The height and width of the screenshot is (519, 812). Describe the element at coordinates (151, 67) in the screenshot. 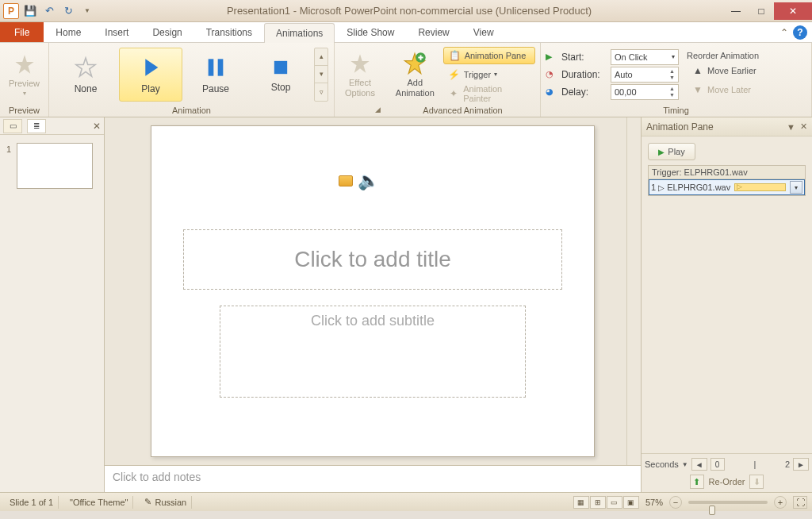

I see `play-triangle-icon` at that location.